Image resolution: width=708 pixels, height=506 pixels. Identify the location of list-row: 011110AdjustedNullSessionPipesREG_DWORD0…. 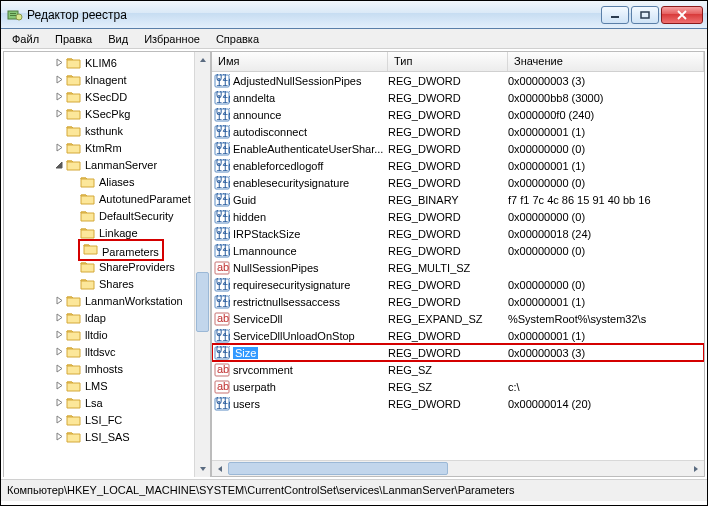
(458, 80).